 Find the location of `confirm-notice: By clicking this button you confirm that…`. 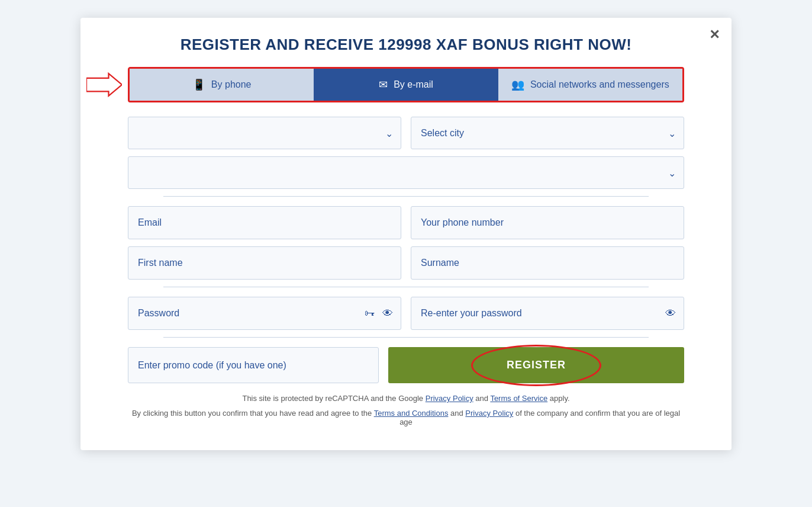

confirm-notice: By clicking this button you confirm that… is located at coordinates (406, 418).